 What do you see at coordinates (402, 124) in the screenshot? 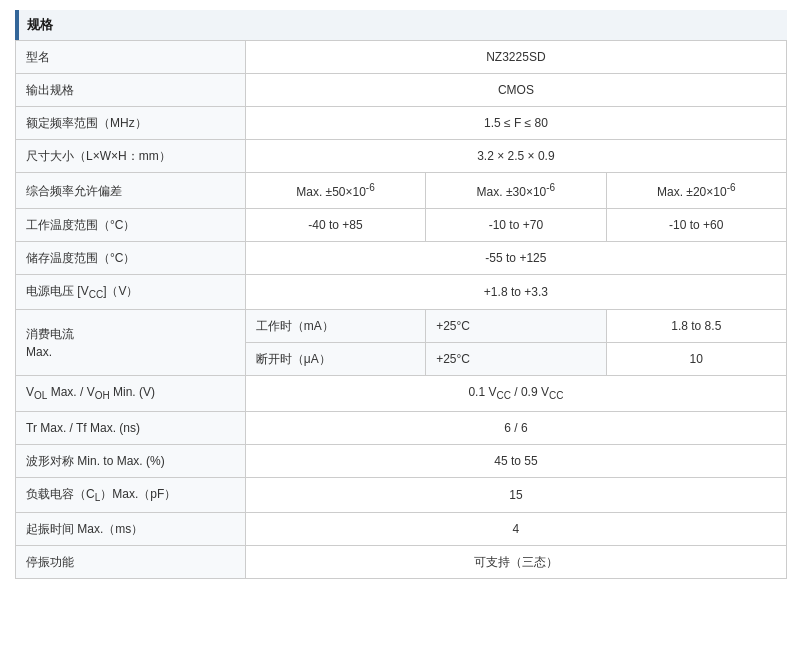
I see `table-row: 额定频率范围（MHz） 1.5 ≤ F ≤ 80` at bounding box center [402, 124].